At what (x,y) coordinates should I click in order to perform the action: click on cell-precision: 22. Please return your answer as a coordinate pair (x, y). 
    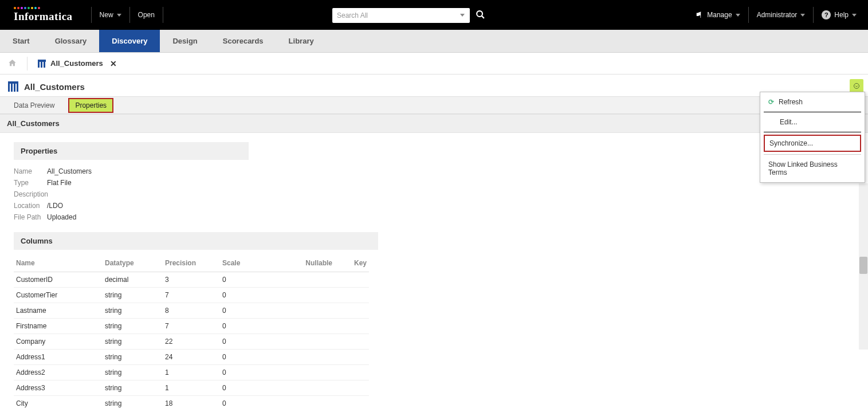
    Looking at the image, I should click on (191, 342).